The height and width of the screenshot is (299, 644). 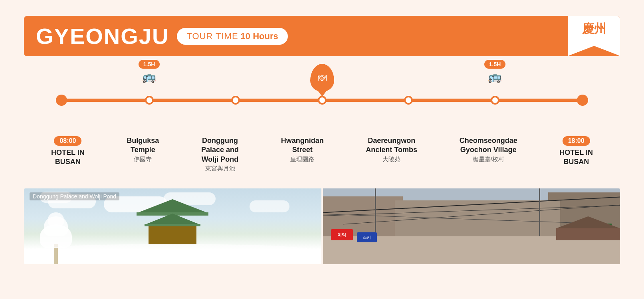 I want to click on timeline-node-donggung, so click(x=236, y=100).